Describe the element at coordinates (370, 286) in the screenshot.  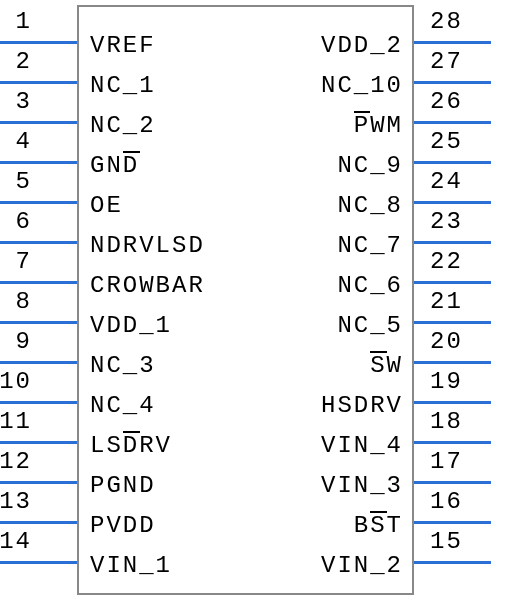
I see `pin-label-22: NC_6` at that location.